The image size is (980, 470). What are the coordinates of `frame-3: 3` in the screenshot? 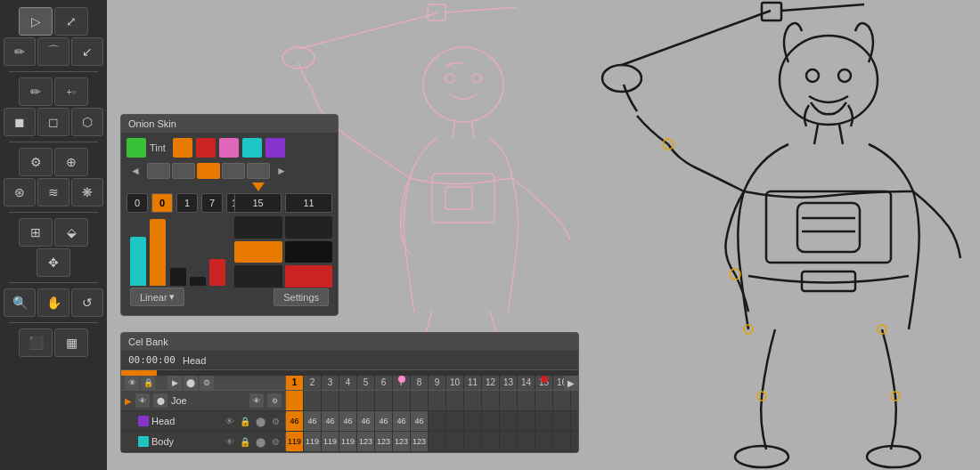 It's located at (331, 383).